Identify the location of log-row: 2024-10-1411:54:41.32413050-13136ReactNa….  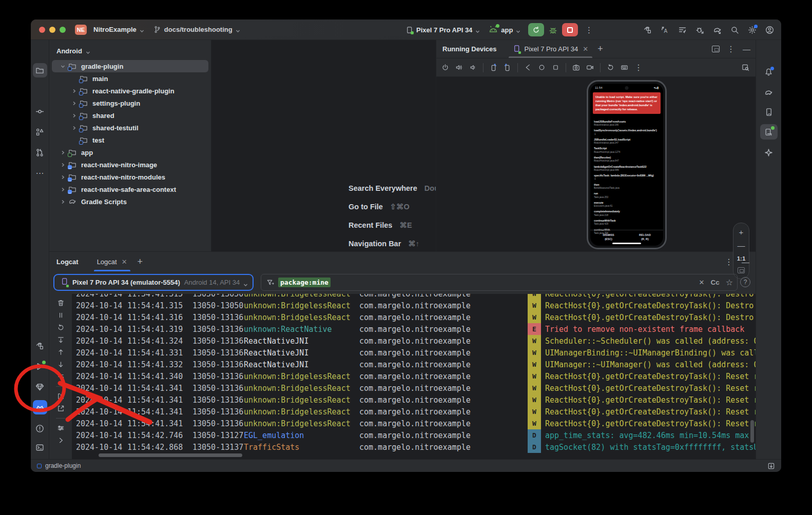
(414, 341).